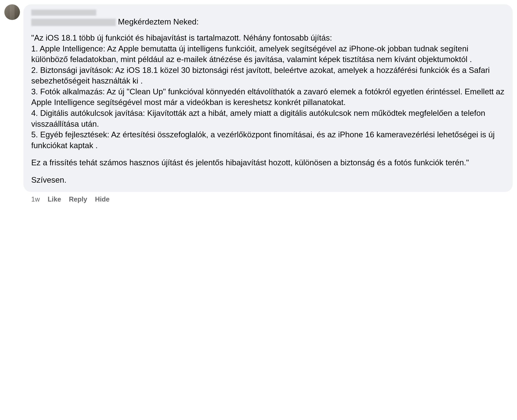  What do you see at coordinates (64, 13) in the screenshot?
I see `commenter-name-redacted` at bounding box center [64, 13].